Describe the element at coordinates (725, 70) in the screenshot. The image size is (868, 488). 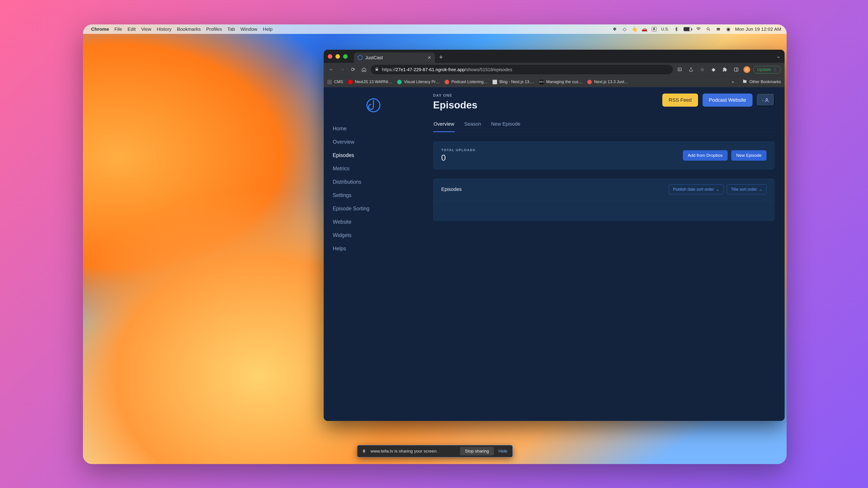
I see `extensions-puzzle-icon` at that location.